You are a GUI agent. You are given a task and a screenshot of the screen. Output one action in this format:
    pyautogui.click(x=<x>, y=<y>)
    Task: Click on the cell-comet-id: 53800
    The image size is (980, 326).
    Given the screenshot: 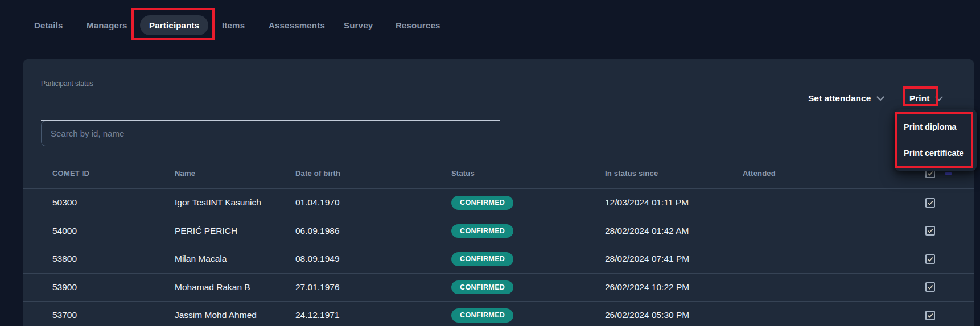 What is the action you would take?
    pyautogui.click(x=65, y=259)
    